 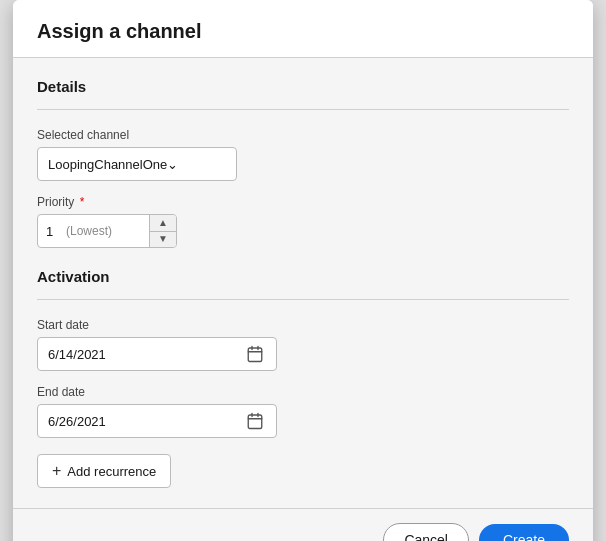 What do you see at coordinates (303, 154) in the screenshot?
I see `channel-field-group: Selected channel LoopingChannelOne ⌄` at bounding box center [303, 154].